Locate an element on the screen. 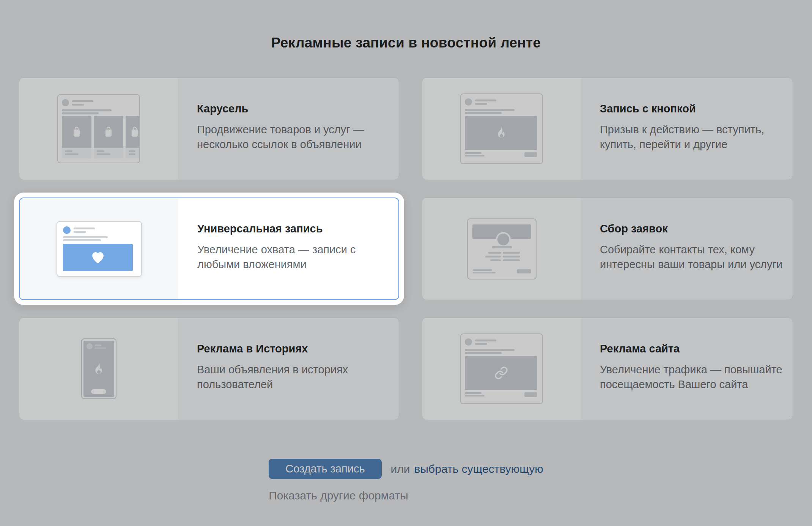 This screenshot has height=526, width=812. format-card-universal-post: Универсальная запись Увеличение охвата —… is located at coordinates (209, 249).